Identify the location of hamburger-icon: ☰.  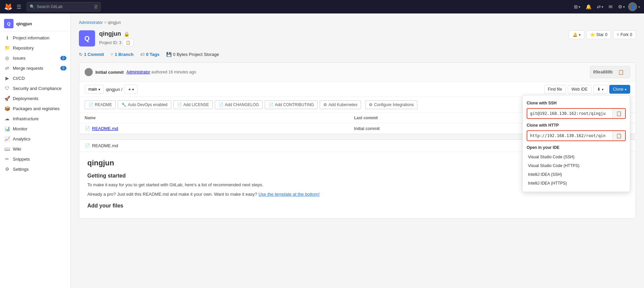
(19, 7).